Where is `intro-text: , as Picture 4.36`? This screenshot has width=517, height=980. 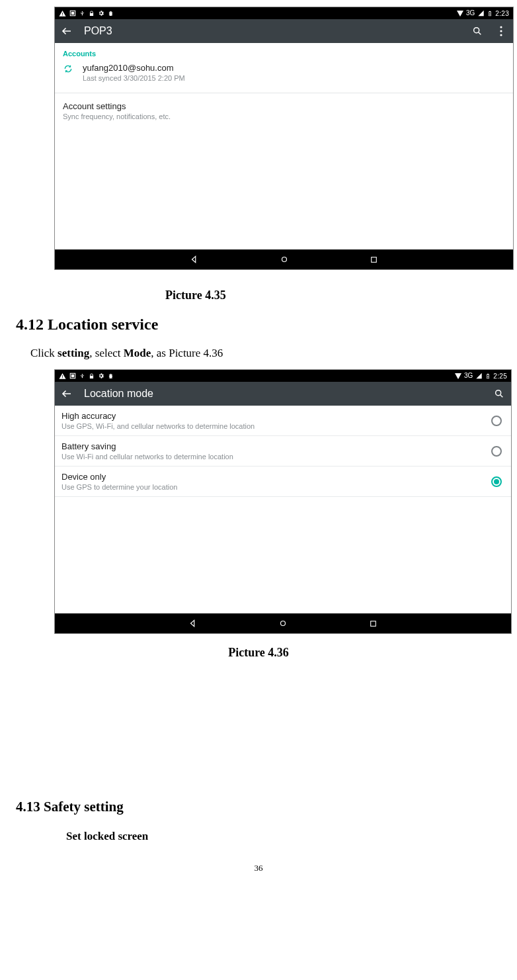
intro-text: , as Picture 4.36 is located at coordinates (186, 353).